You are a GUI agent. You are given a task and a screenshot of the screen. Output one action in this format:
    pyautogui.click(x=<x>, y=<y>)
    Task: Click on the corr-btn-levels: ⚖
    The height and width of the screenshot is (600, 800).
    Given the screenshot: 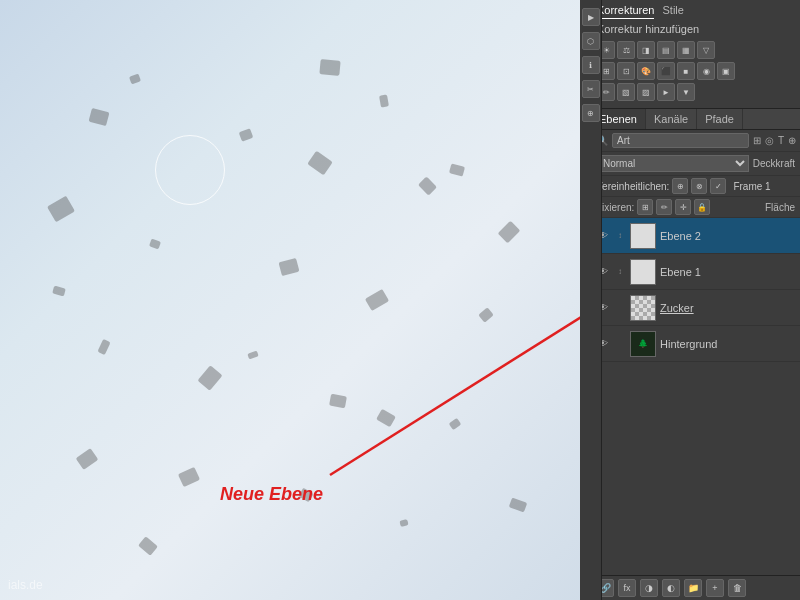 What is the action you would take?
    pyautogui.click(x=626, y=50)
    